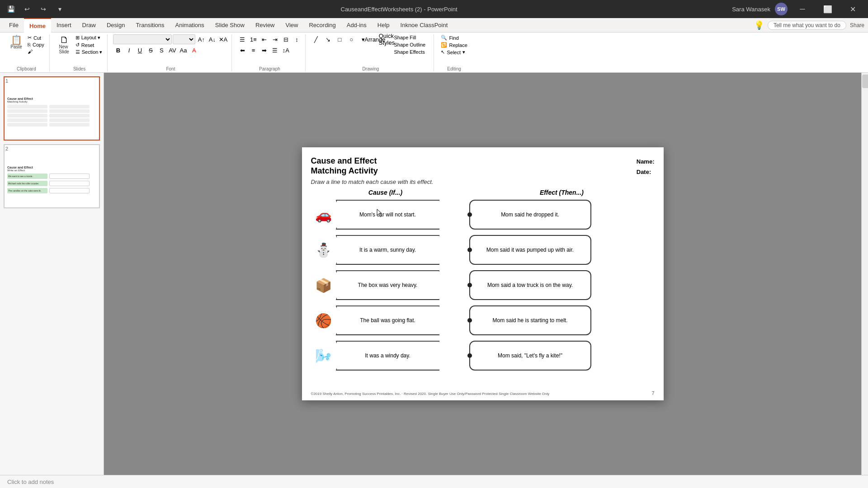 This screenshot has height=488, width=868. I want to click on rect-shape: □, so click(340, 39).